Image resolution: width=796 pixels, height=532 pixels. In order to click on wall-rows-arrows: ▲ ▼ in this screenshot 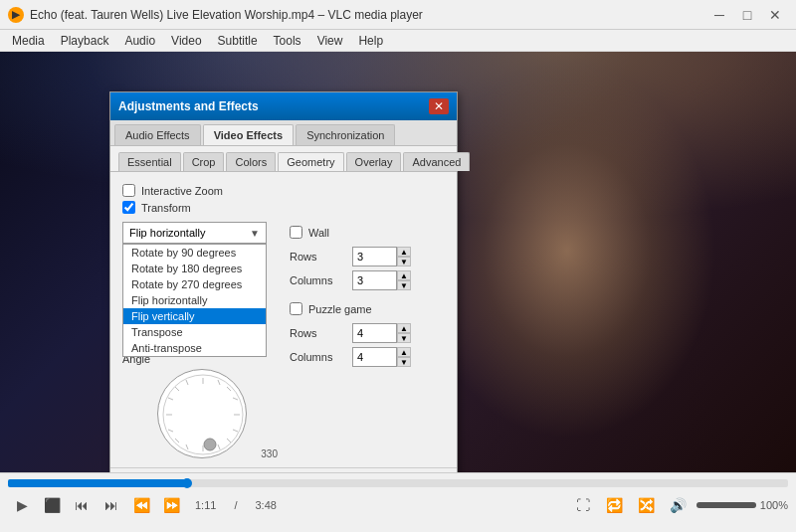, I will do `click(404, 257)`.